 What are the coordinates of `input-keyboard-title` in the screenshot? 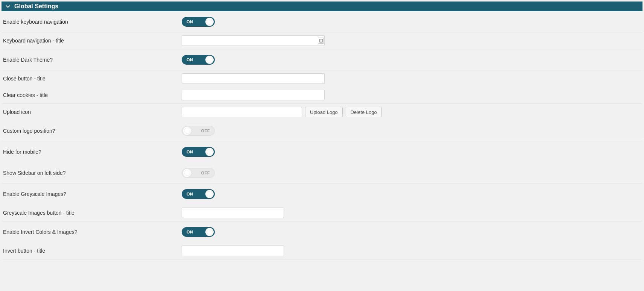 It's located at (253, 41).